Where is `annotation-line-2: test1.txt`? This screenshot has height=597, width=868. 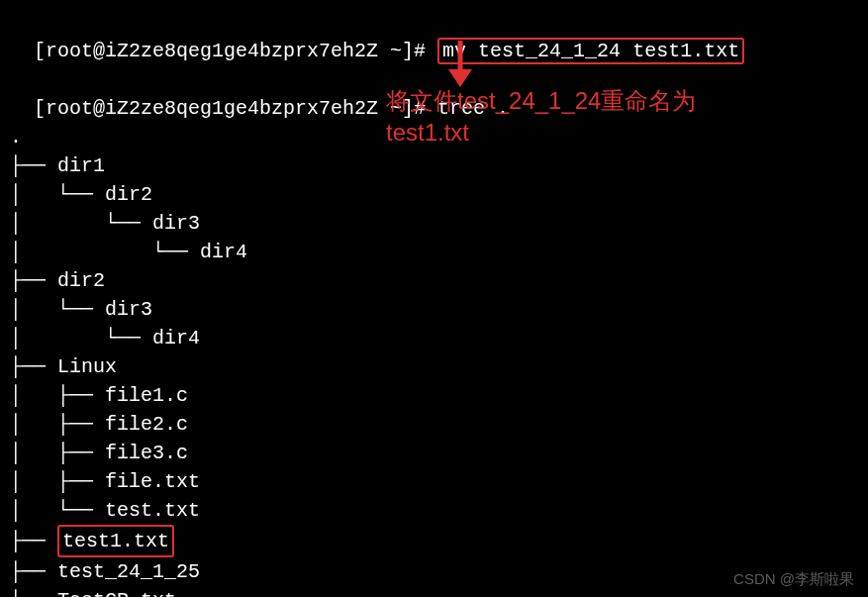 annotation-line-2: test1.txt is located at coordinates (540, 133).